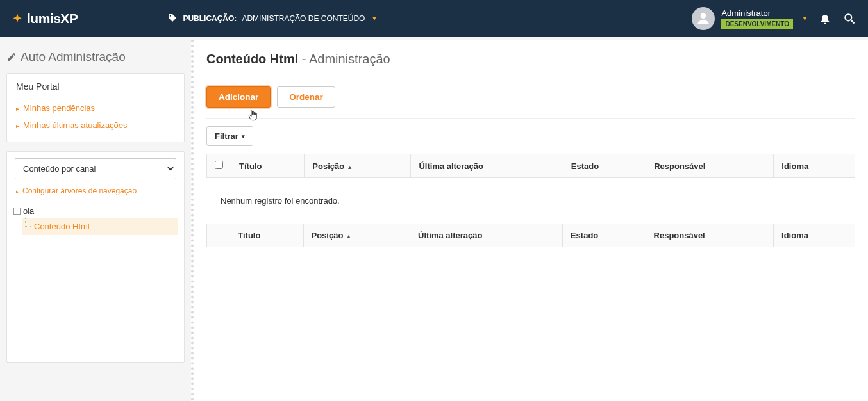 The width and height of the screenshot is (868, 401). Describe the element at coordinates (238, 97) in the screenshot. I see `add-button: Adicionar` at that location.